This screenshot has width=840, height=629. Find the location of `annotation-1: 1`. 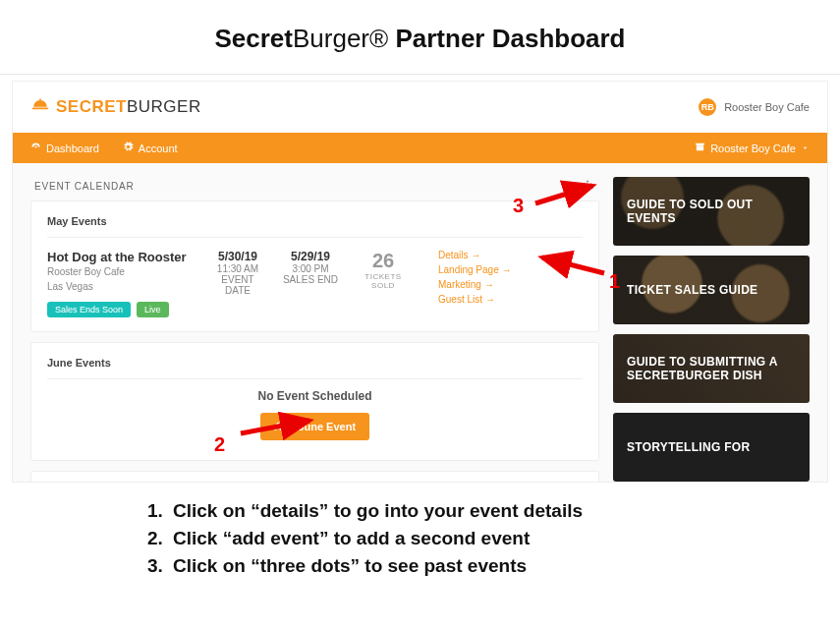

annotation-1: 1 is located at coordinates (615, 281).